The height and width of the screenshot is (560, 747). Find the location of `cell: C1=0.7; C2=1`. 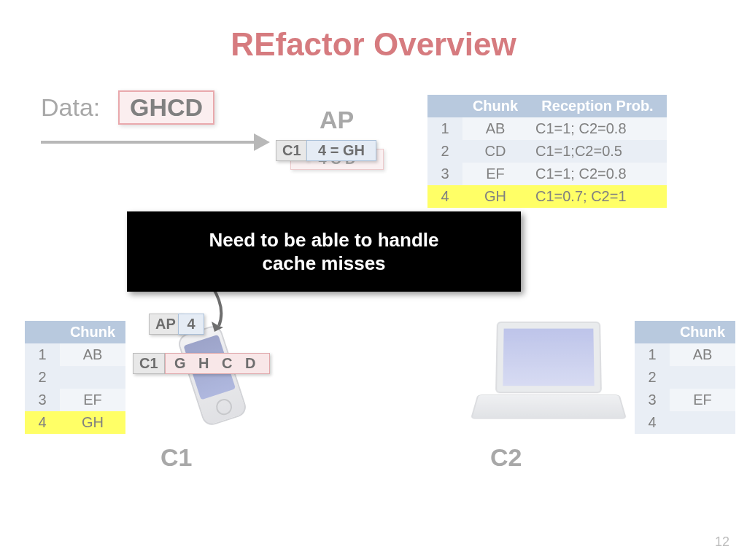

cell: C1=0.7; C2=1 is located at coordinates (597, 197).